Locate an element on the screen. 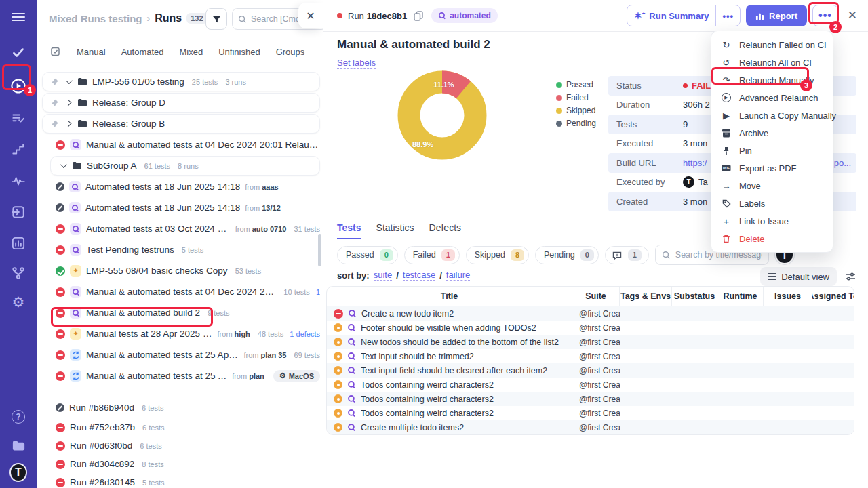 The width and height of the screenshot is (868, 488). tab-defects: Defects is located at coordinates (445, 230).